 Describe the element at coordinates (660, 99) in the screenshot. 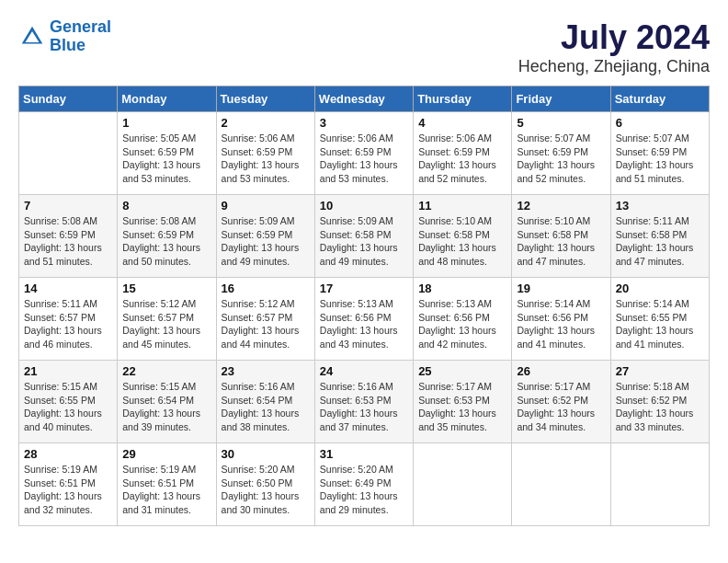

I see `weekday-header: Saturday` at that location.